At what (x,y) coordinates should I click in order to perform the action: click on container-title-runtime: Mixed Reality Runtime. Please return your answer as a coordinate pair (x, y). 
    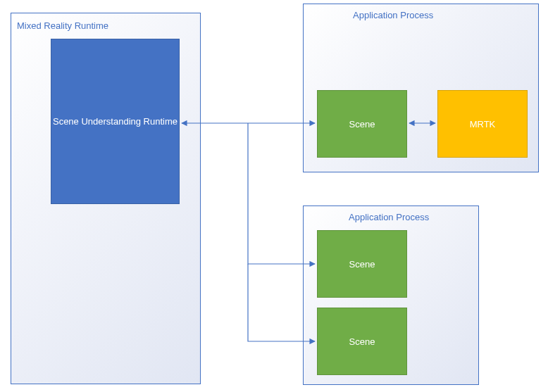
    Looking at the image, I should click on (63, 25).